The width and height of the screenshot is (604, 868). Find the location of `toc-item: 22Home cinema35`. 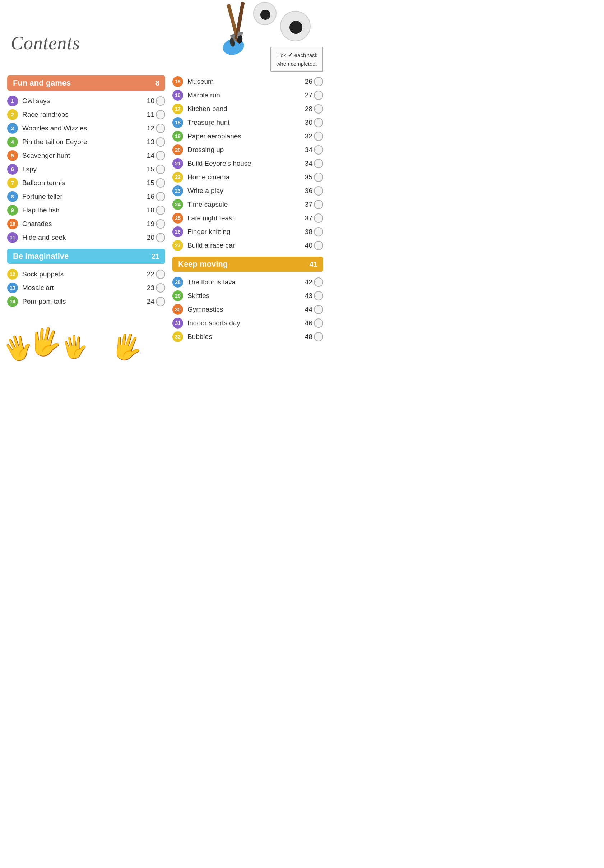

toc-item: 22Home cinema35 is located at coordinates (248, 177).